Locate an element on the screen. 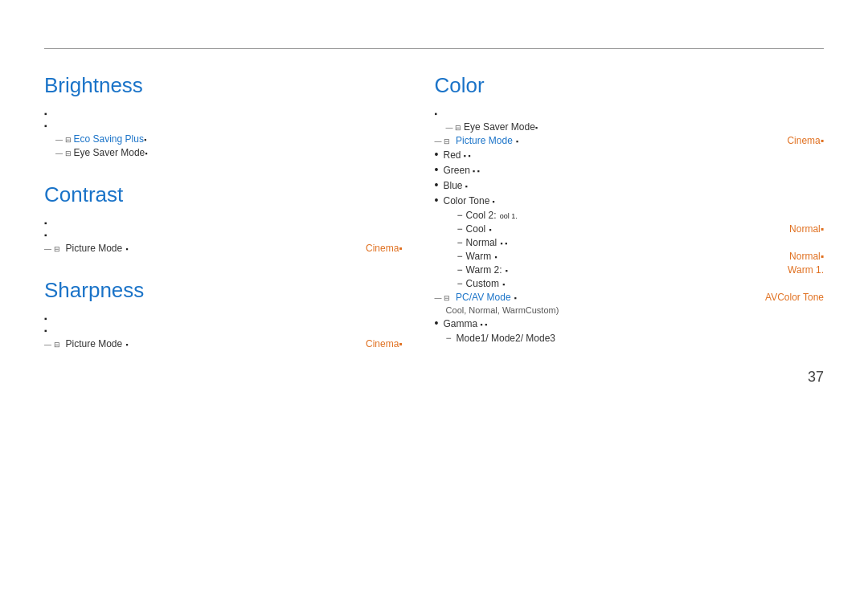 The image size is (868, 613). av-note-line: Cool, Normal, WarmCustom) is located at coordinates (629, 310).